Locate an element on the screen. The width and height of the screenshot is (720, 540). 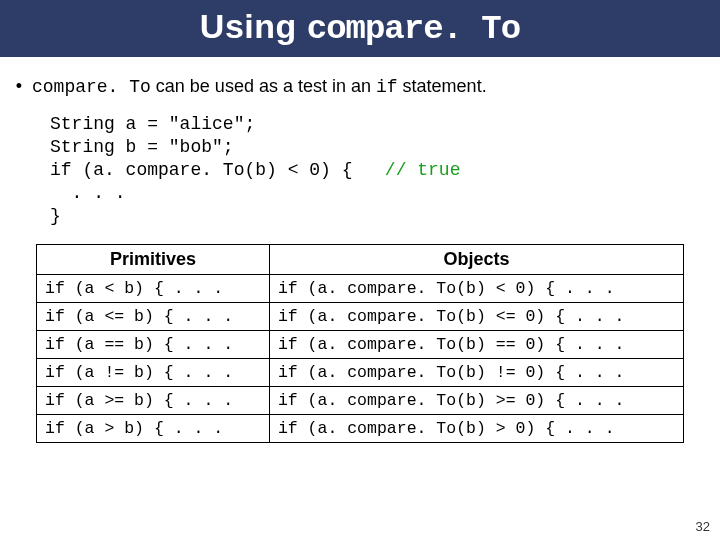
cell-obj: if (a. compare. To(b) > 0) { . . . is located at coordinates (476, 428).